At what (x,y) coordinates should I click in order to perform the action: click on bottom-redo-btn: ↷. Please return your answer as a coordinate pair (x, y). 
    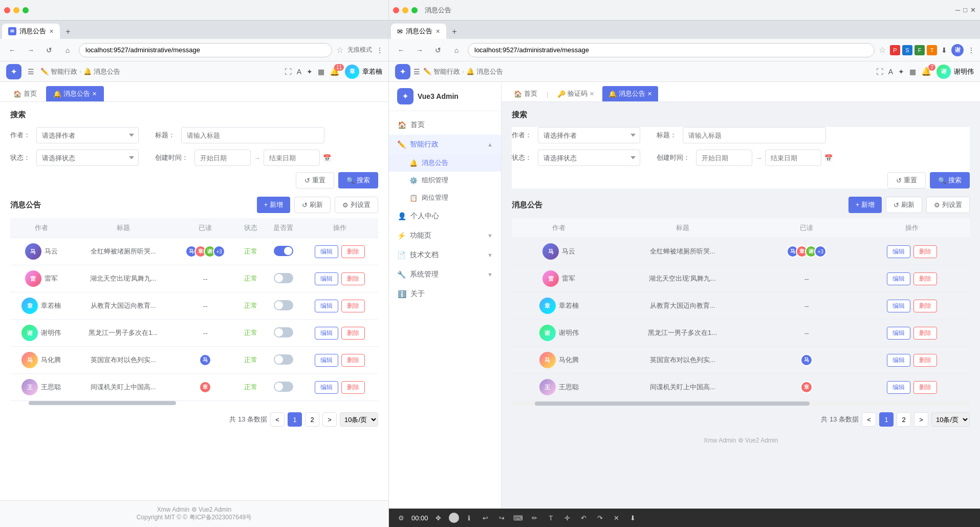
    Looking at the image, I should click on (600, 518).